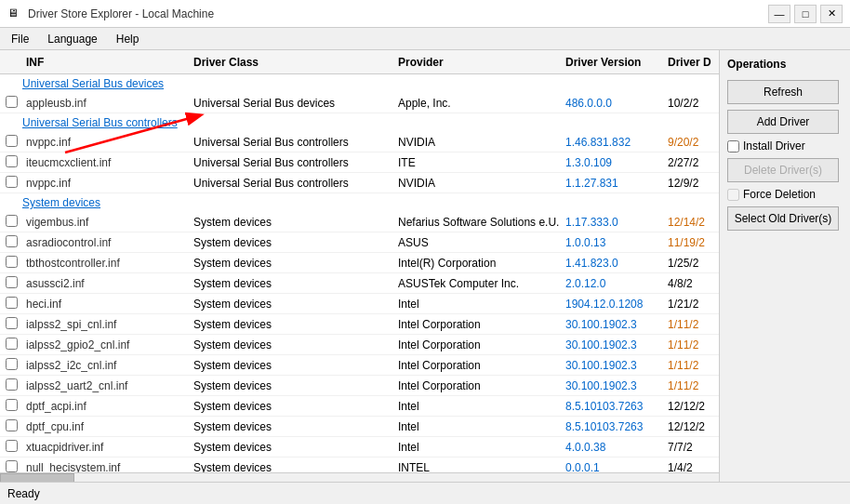 This screenshot has width=850, height=504. What do you see at coordinates (613, 183) in the screenshot?
I see `cell-version: 1.1.27.831` at bounding box center [613, 183].